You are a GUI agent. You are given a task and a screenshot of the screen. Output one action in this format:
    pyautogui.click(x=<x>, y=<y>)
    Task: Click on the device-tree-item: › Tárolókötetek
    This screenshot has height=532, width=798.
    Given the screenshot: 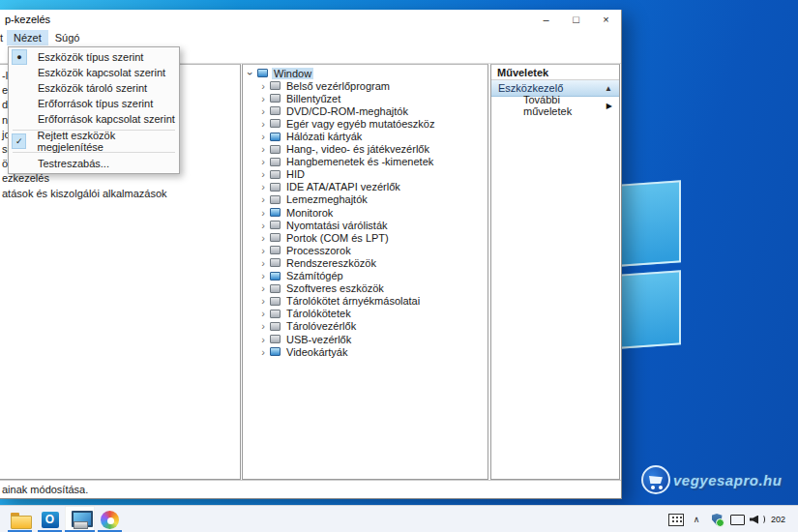 What is the action you would take?
    pyautogui.click(x=366, y=313)
    